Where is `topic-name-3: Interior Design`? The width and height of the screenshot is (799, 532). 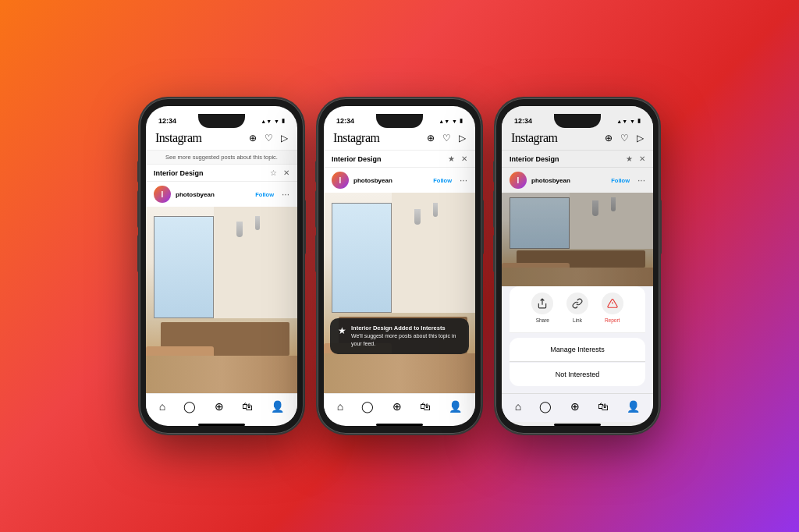
topic-name-3: Interior Design is located at coordinates (534, 159).